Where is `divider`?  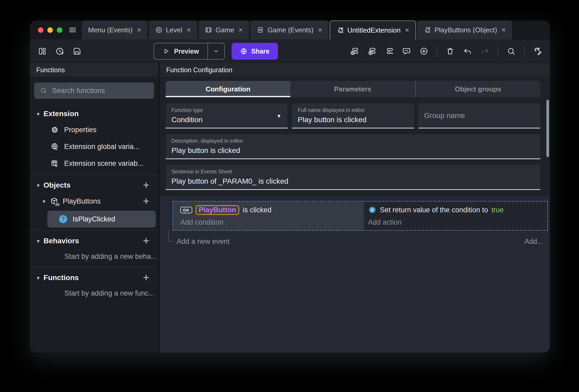
divider is located at coordinates (94, 230).